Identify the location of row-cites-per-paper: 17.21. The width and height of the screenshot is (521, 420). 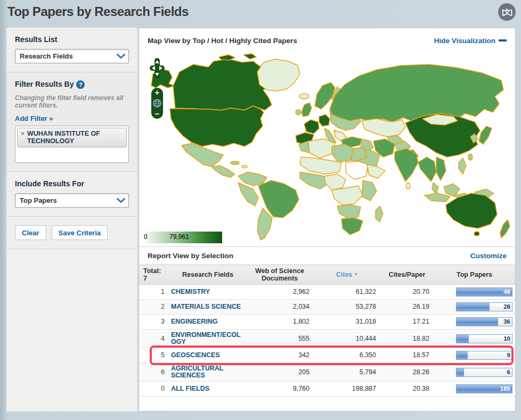
(407, 322).